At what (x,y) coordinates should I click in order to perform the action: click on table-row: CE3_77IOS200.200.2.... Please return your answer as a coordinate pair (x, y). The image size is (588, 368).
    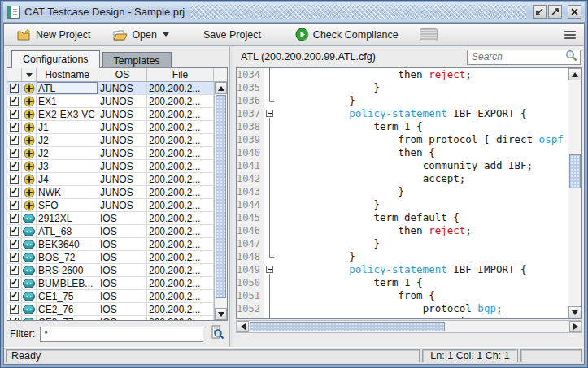
    Looking at the image, I should click on (111, 318).